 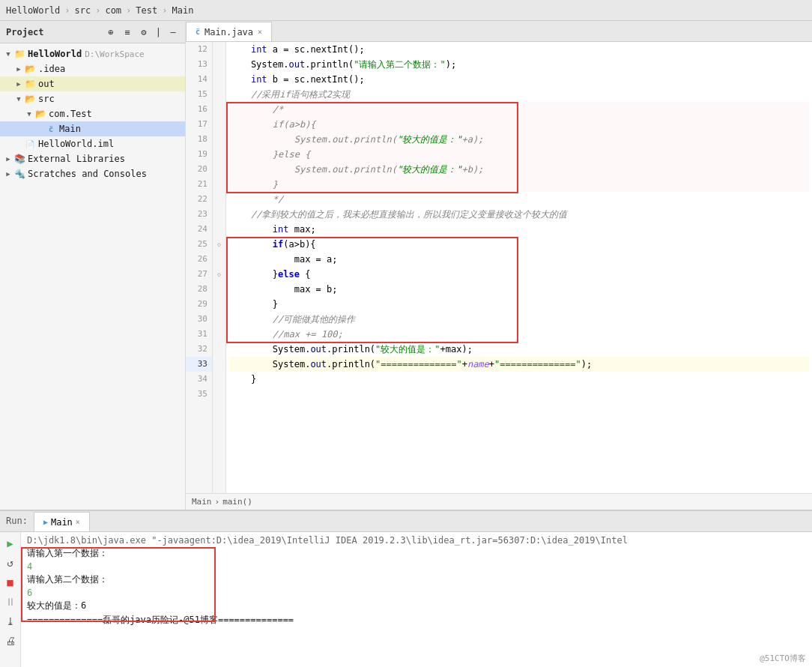 I want to click on run-label: Run:, so click(x=16, y=521).